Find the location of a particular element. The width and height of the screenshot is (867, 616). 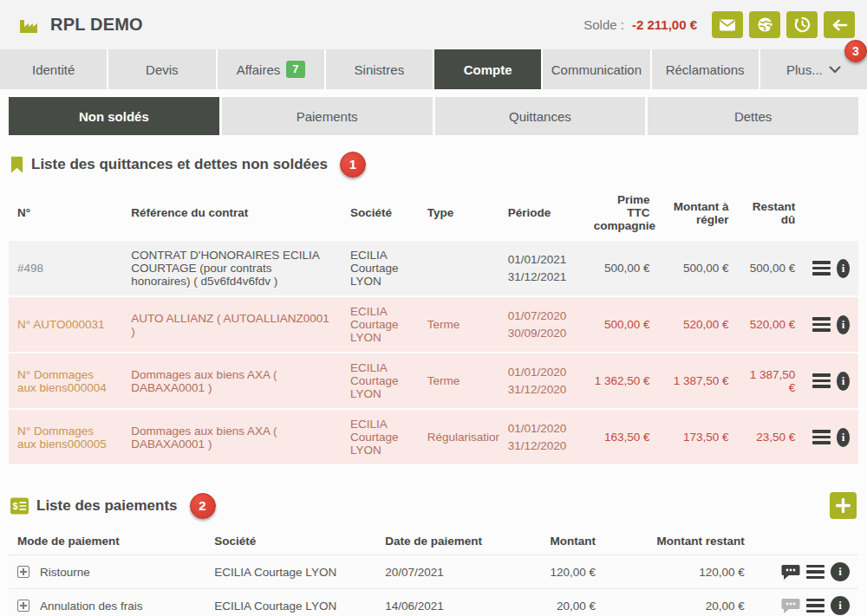

contract-reference: CONTRAT D'HONORAIRES ECILIA COURTAGE (po… is located at coordinates (232, 269).